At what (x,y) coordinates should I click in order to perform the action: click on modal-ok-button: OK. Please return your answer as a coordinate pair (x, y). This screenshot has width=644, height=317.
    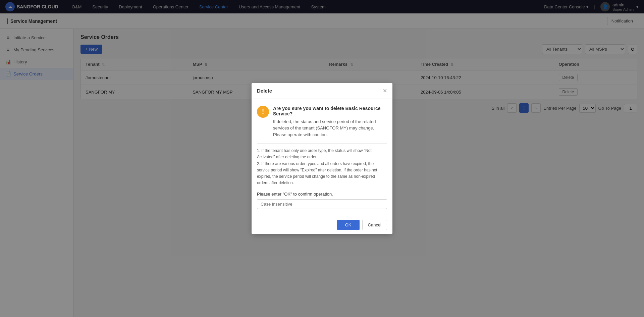
    Looking at the image, I should click on (348, 225).